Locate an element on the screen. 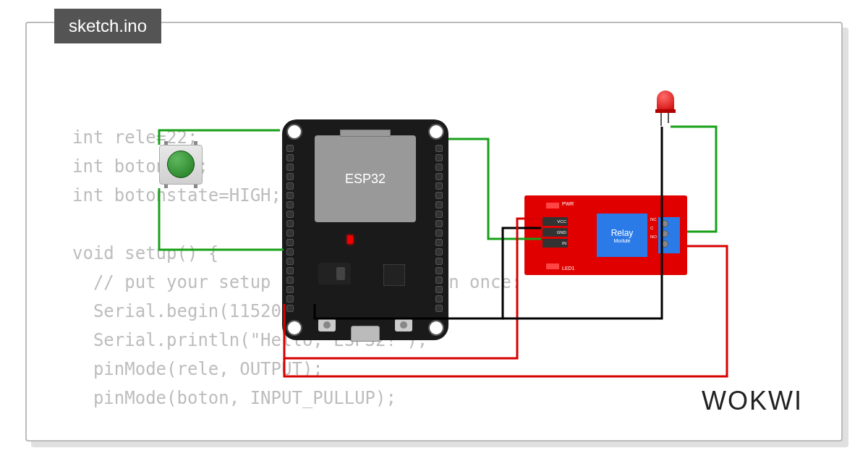  relay-pin-in: IN is located at coordinates (556, 243).